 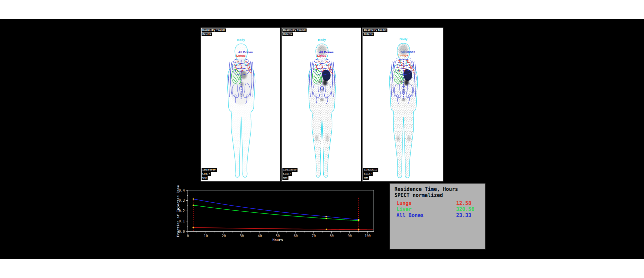 What do you see at coordinates (209, 170) in the screenshot?
I see `scan-date-label: 11/18/2010` at bounding box center [209, 170].